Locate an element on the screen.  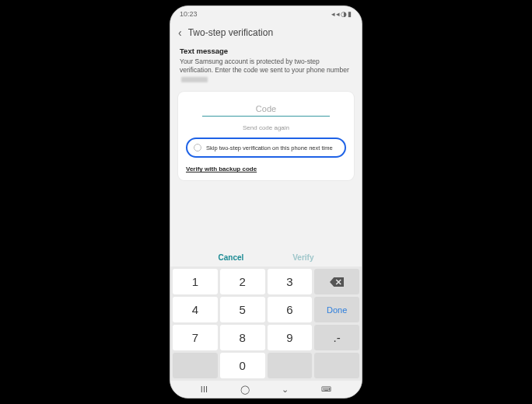
skip-verification-option: Skip two-step verification on this phone… is located at coordinates (266, 148).